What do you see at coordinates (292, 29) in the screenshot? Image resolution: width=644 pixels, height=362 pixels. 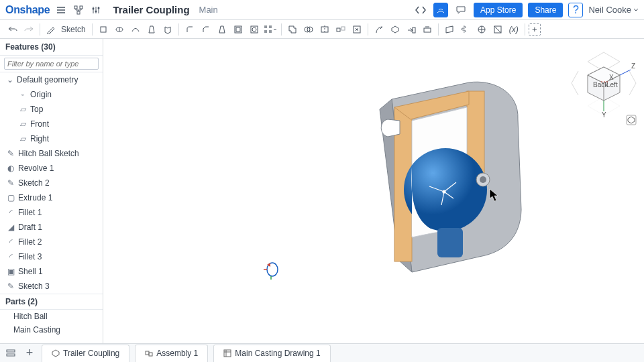 I see `boolean-icon` at bounding box center [292, 29].